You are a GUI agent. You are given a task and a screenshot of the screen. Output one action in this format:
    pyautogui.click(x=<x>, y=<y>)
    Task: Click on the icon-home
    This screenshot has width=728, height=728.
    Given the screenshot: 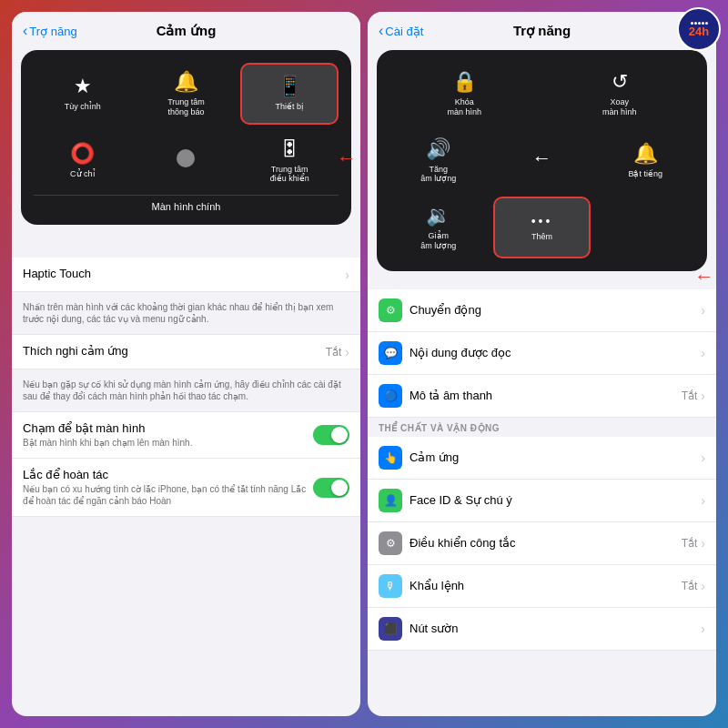 What is the action you would take?
    pyautogui.click(x=187, y=161)
    